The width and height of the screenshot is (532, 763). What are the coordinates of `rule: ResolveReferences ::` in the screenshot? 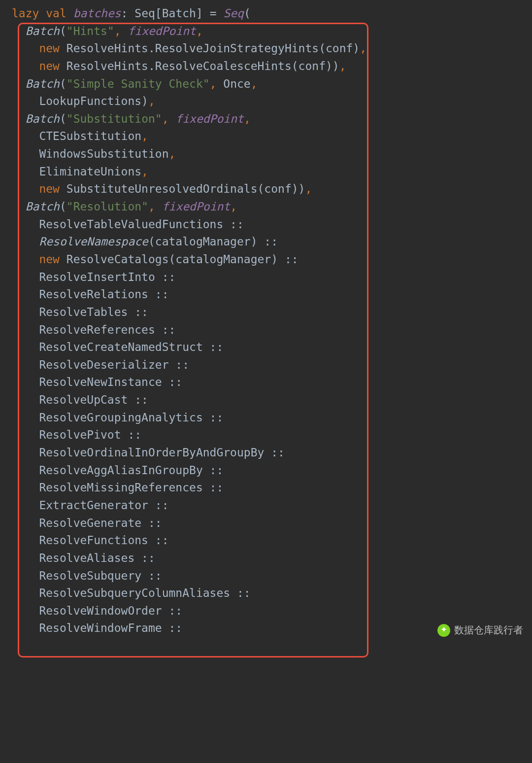 It's located at (107, 330).